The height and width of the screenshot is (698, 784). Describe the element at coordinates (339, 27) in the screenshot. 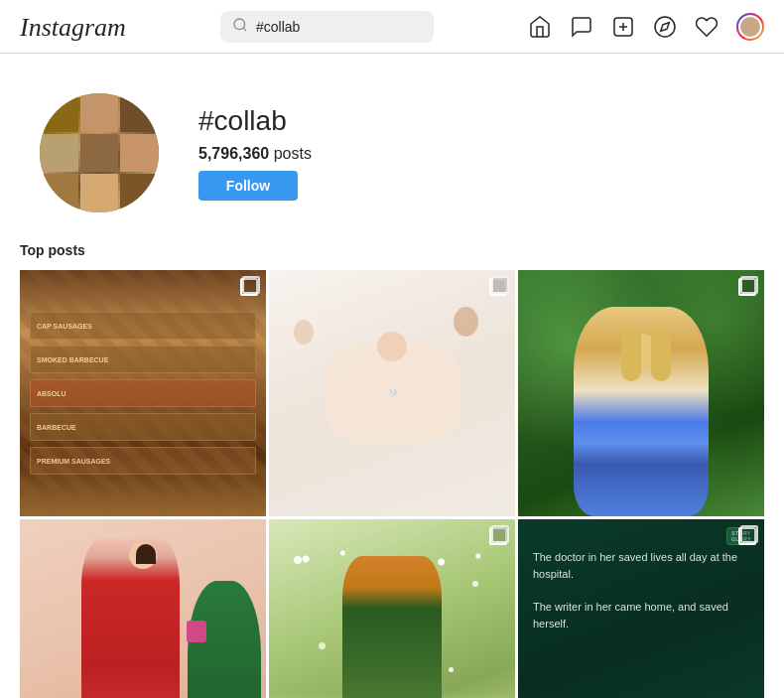

I see `search-input` at that location.